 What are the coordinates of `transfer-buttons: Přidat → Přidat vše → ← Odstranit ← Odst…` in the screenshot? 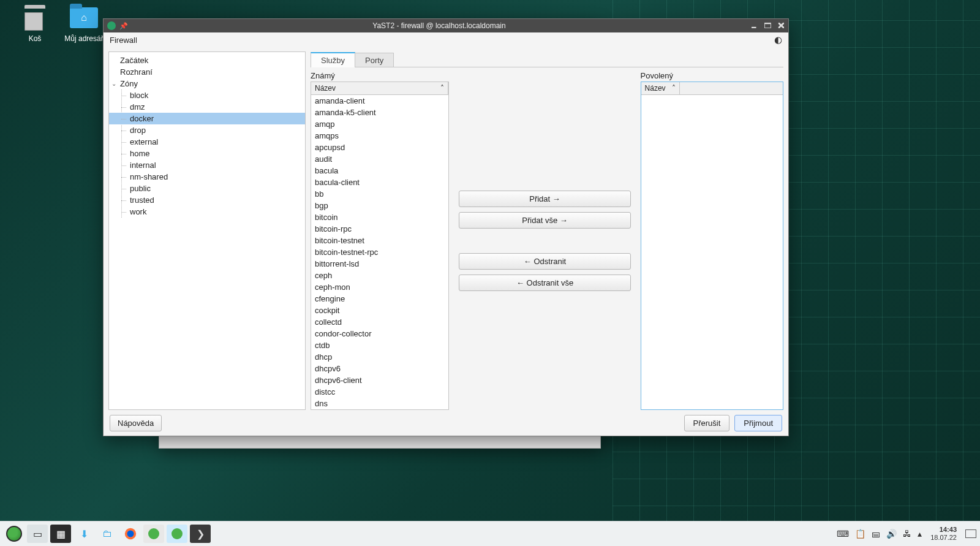 It's located at (545, 240).